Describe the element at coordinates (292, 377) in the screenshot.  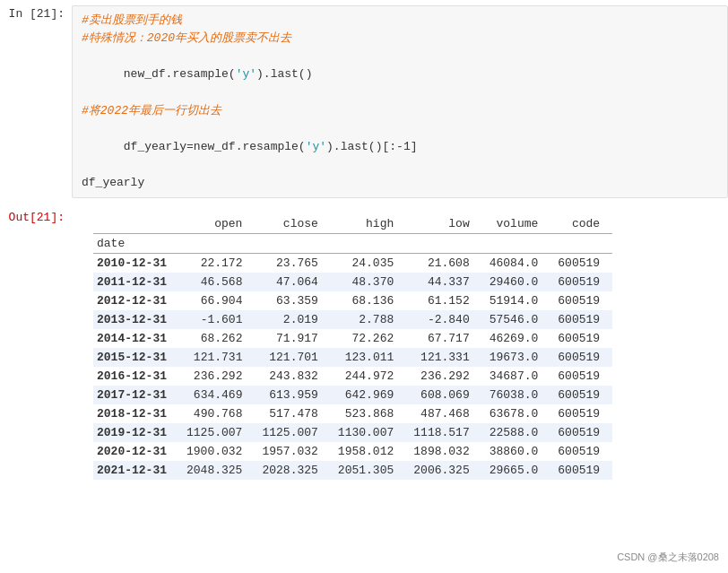
I see `cell-close: 243.832` at that location.